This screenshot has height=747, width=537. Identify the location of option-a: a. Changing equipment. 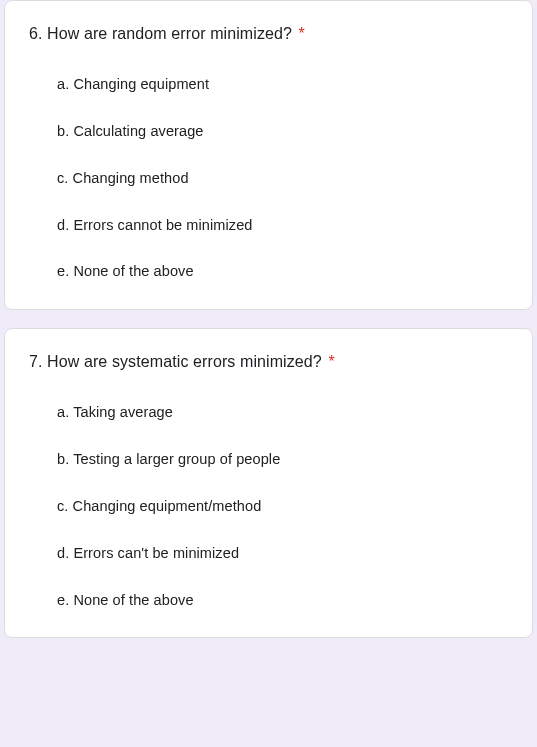
(282, 84).